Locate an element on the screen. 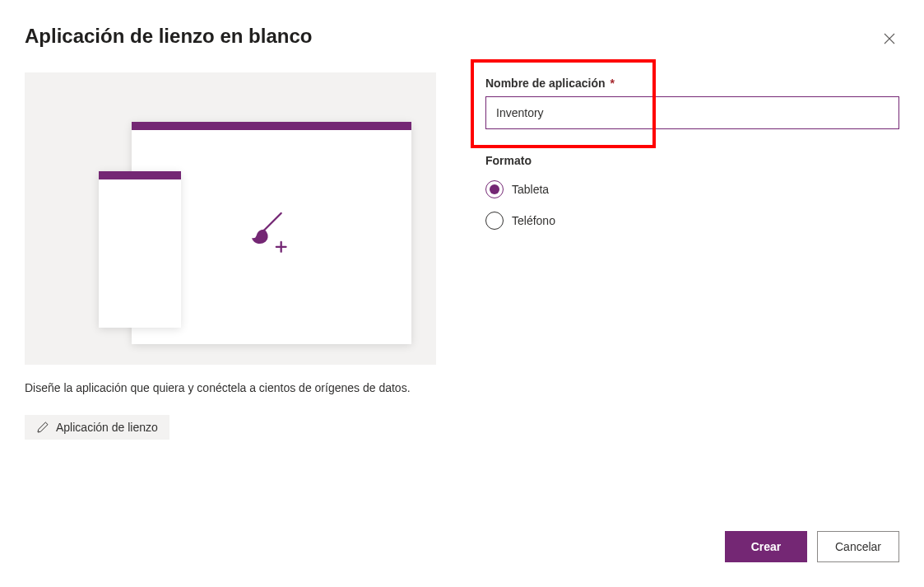 The height and width of the screenshot is (587, 924). format-label: Formato is located at coordinates (693, 161).